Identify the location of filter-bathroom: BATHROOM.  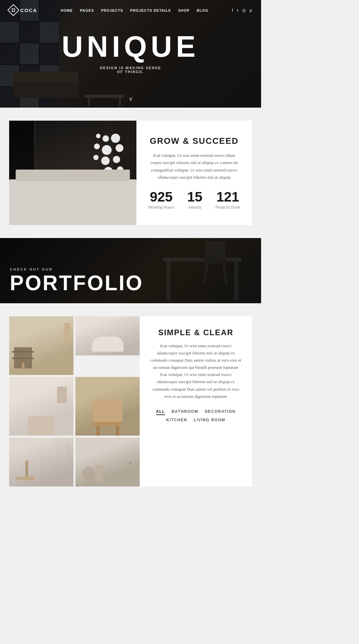
(185, 412).